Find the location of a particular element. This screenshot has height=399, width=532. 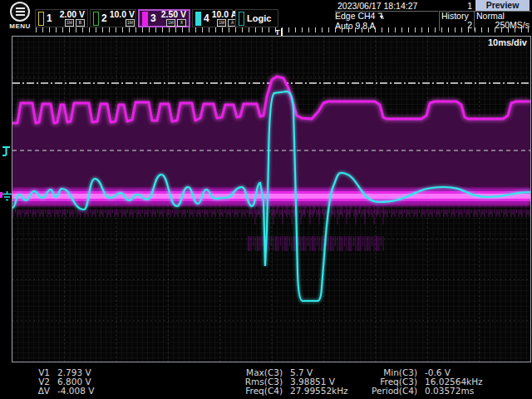

logic-button: Logic is located at coordinates (257, 18).